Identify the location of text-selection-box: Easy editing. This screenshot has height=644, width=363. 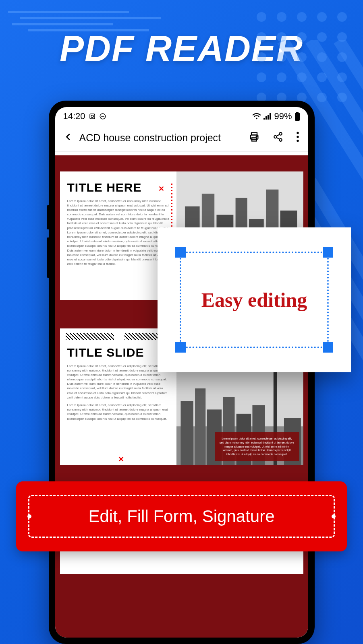
(254, 300).